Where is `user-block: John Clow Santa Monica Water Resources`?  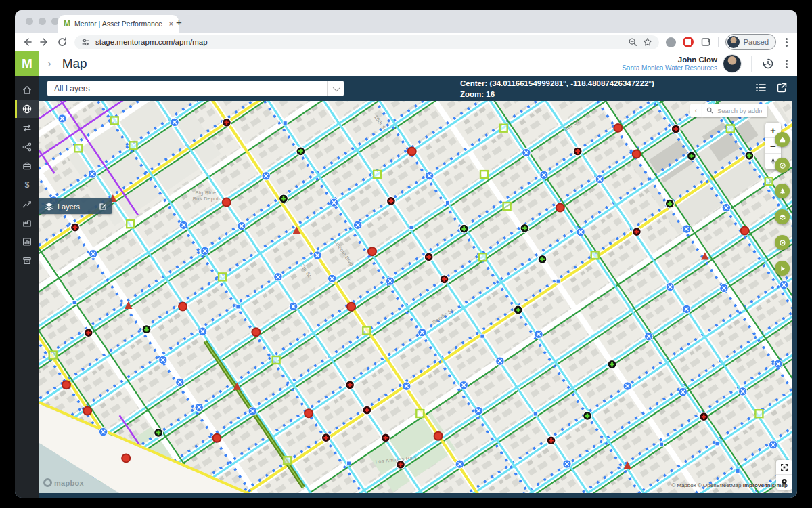 user-block: John Clow Santa Monica Water Resources is located at coordinates (670, 64).